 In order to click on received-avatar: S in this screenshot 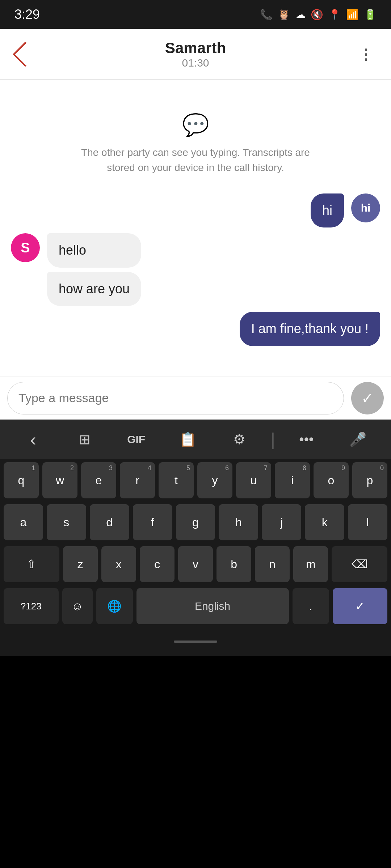, I will do `click(25, 248)`.